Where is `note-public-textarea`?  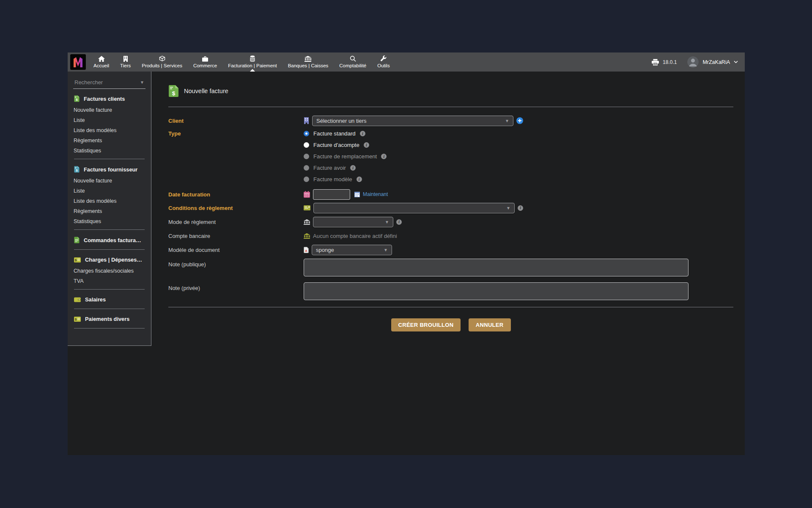 note-public-textarea is located at coordinates (496, 268).